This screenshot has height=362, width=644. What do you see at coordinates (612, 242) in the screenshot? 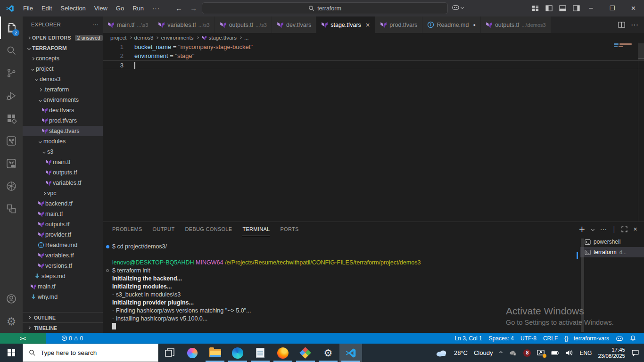
I see `terminal-instance-powershell: powershell` at bounding box center [612, 242].